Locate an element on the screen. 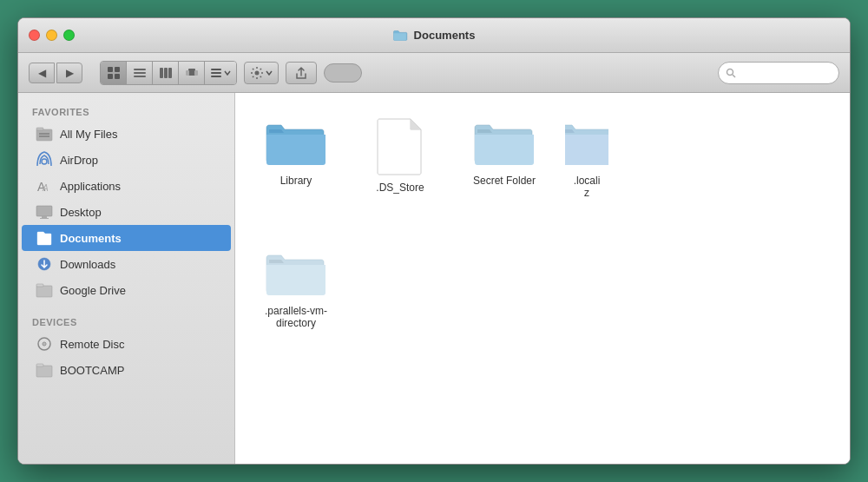  applications-label: Applications is located at coordinates (90, 186).